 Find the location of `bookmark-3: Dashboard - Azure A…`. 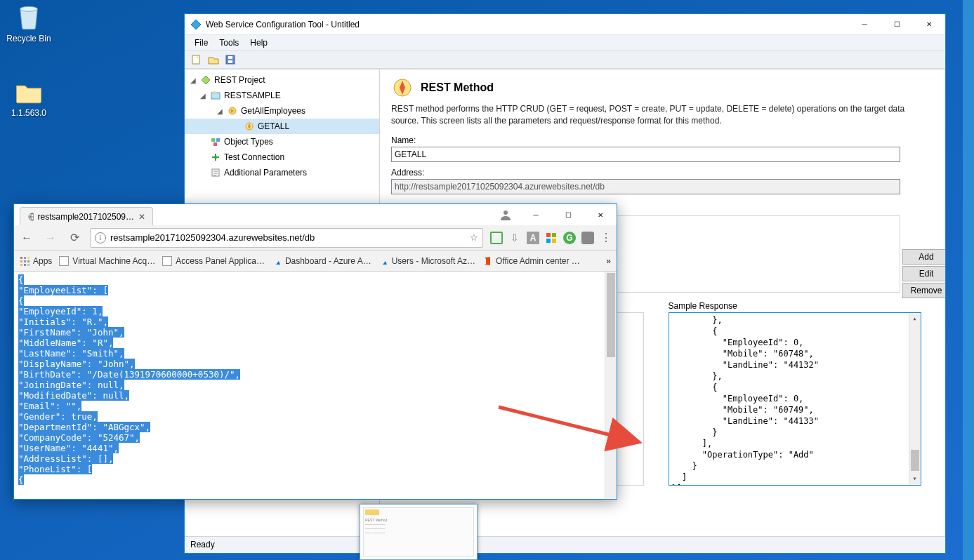

bookmark-3: Dashboard - Azure A… is located at coordinates (322, 261).